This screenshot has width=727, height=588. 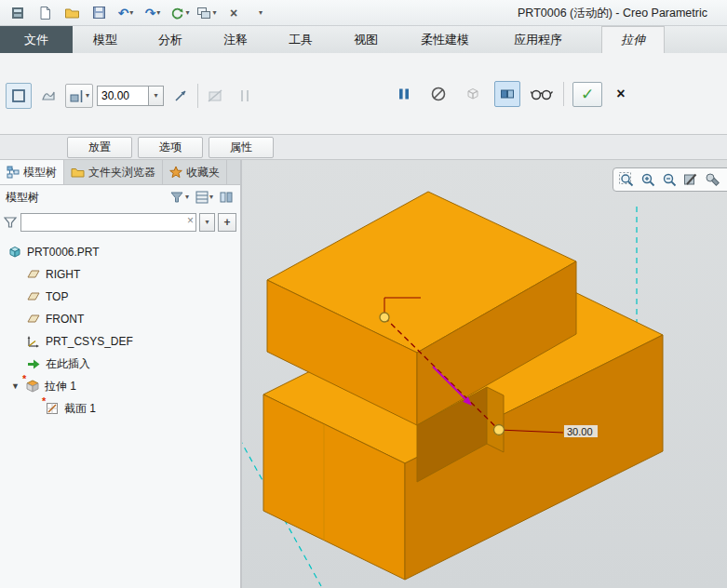 What do you see at coordinates (99, 13) in the screenshot?
I see `save-button` at bounding box center [99, 13].